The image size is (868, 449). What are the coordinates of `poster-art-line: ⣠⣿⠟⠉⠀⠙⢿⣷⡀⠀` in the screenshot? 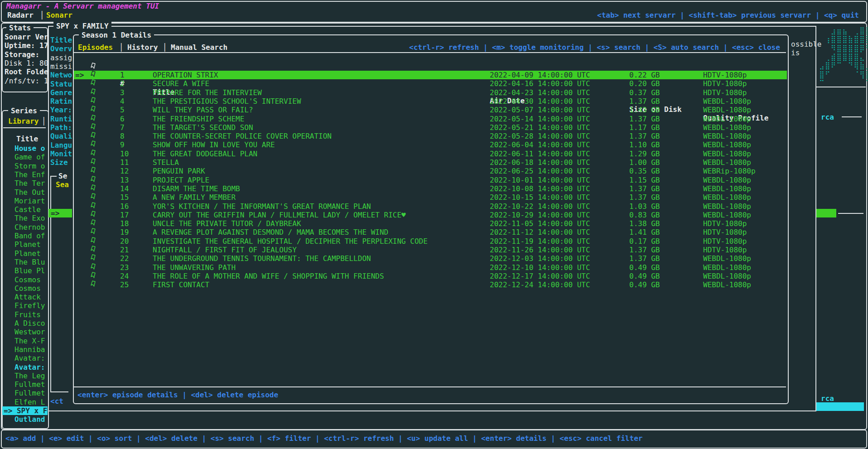 It's located at (844, 65).